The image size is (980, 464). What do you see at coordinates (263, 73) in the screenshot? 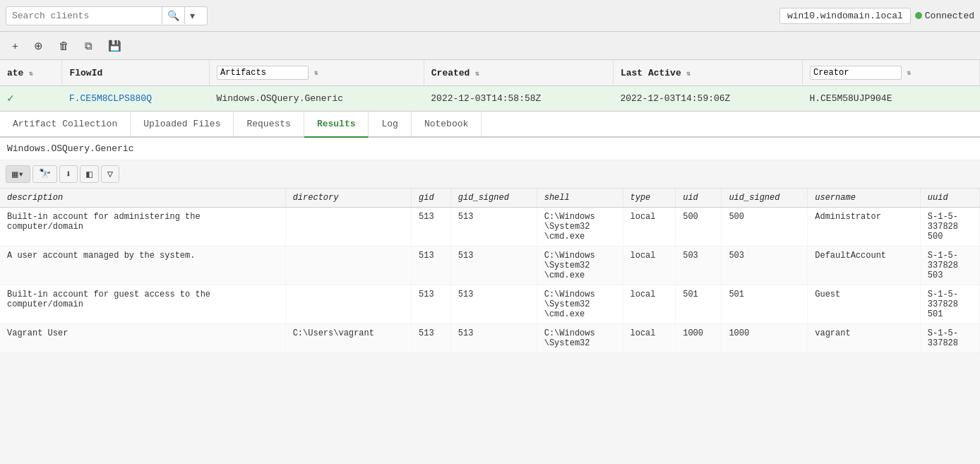
I see `artifacts-filter-input` at bounding box center [263, 73].